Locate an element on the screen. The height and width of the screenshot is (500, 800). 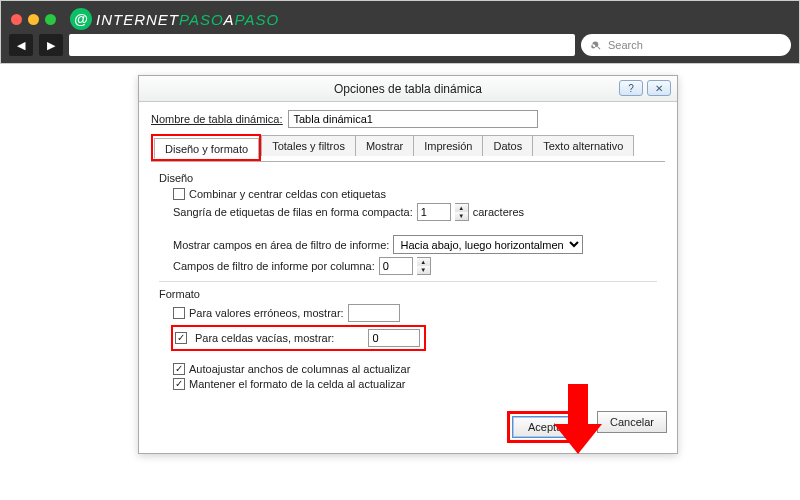
indent-input is located at coordinates (434, 212).